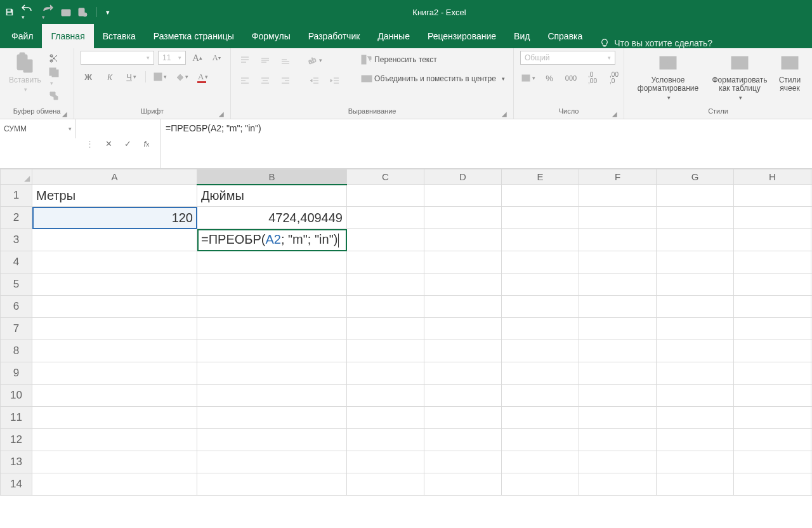 This screenshot has width=812, height=528. Describe the element at coordinates (272, 36) in the screenshot. I see `tab-formulas: Формулы` at that location.